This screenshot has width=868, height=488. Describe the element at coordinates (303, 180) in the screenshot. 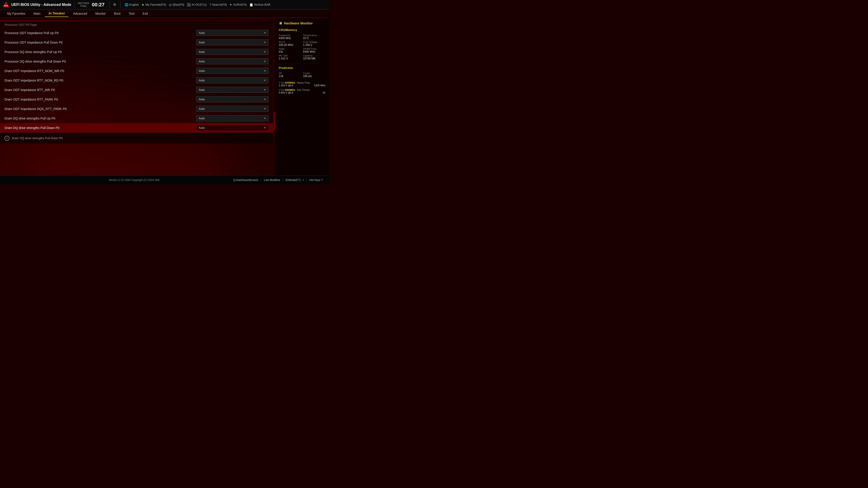

I see `ez-mode-icon: ⊣` at that location.